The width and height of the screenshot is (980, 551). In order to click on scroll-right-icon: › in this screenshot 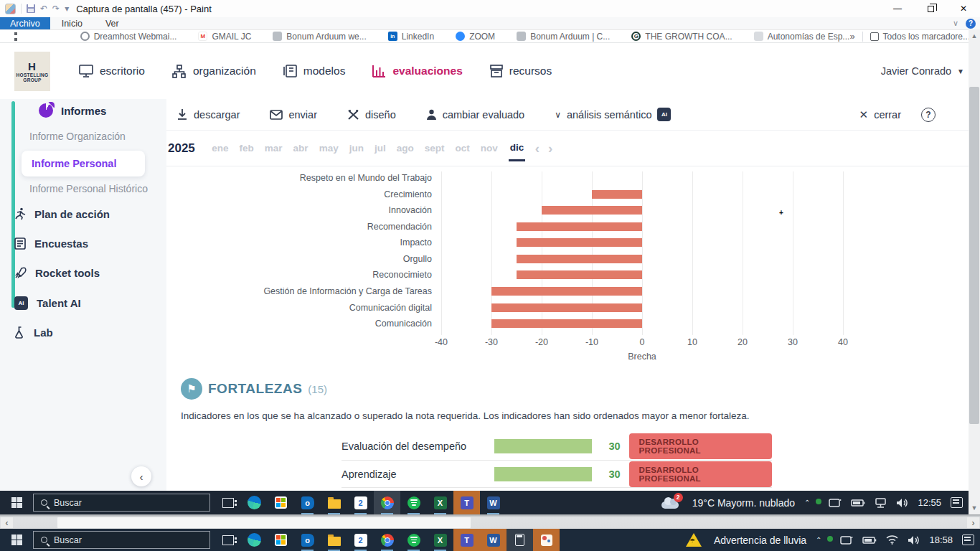, I will do `click(973, 522)`.